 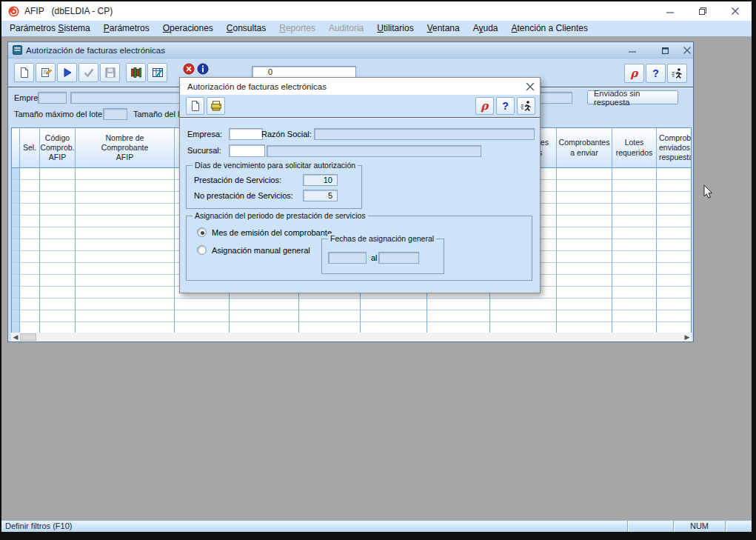 I want to click on cancel-icon, so click(x=189, y=69).